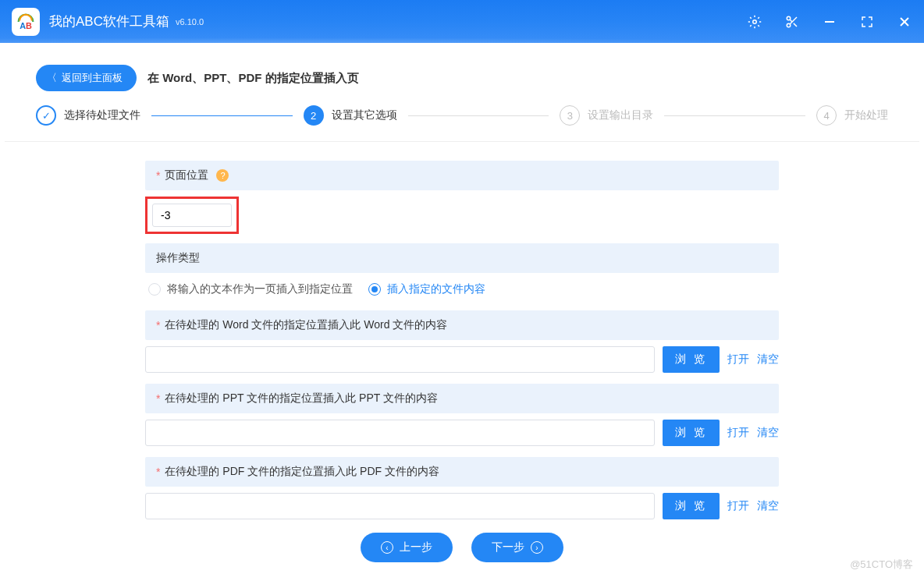 The height and width of the screenshot is (581, 924). What do you see at coordinates (29, 26) in the screenshot?
I see `svg-text: B` at bounding box center [29, 26].